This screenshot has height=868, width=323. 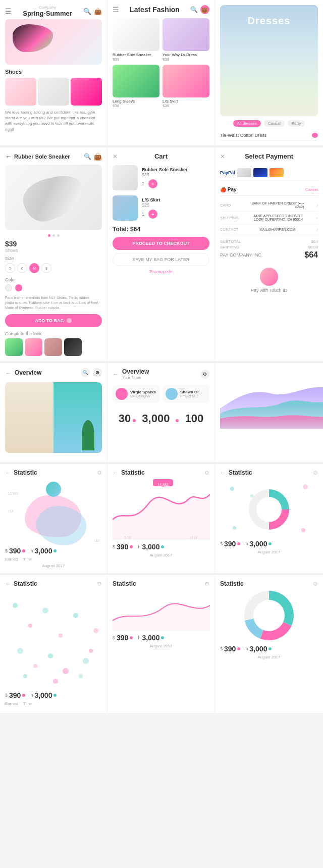 What do you see at coordinates (186, 86) in the screenshot?
I see `product-card-4: L/S Skirt $25` at bounding box center [186, 86].